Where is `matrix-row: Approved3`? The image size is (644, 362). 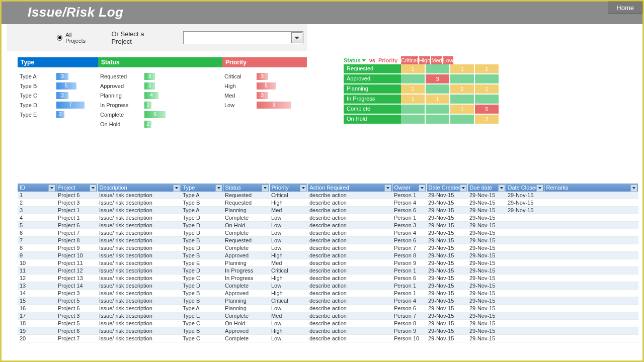
matrix-row: Approved3 is located at coordinates (422, 79).